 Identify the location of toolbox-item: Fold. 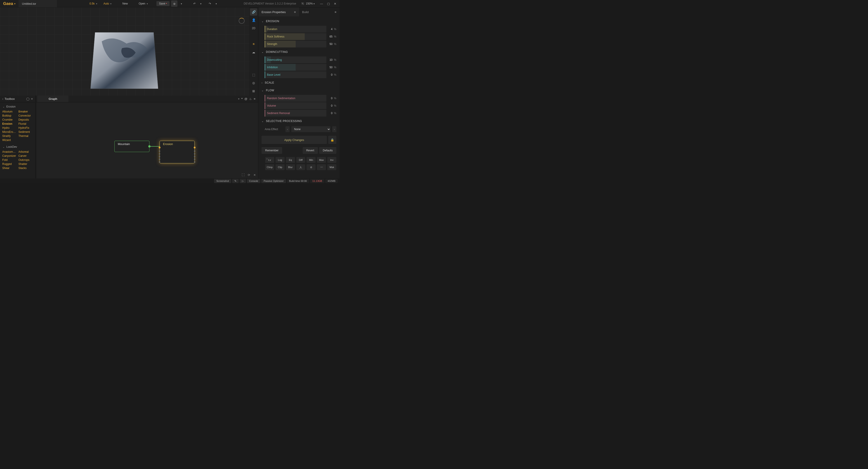
(9, 160).